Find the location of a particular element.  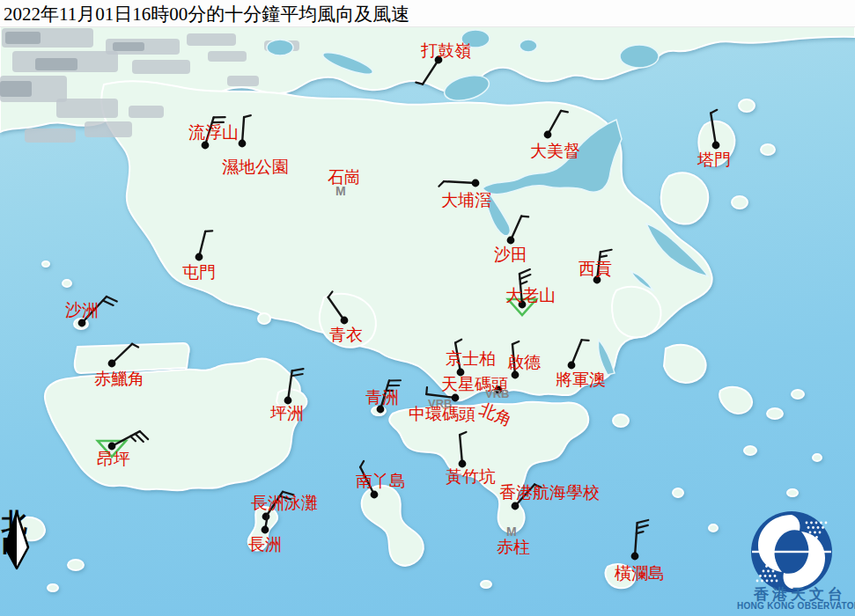

station-label: 黃竹坑 is located at coordinates (470, 477).